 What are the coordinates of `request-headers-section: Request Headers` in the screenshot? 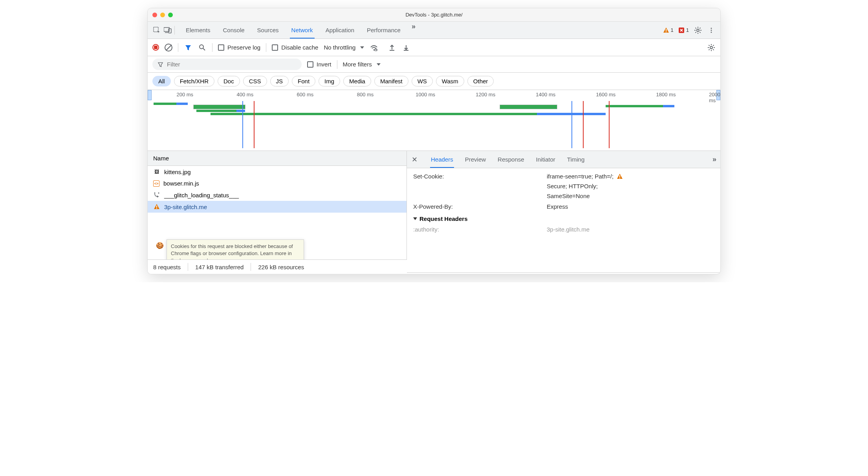 It's located at (564, 219).